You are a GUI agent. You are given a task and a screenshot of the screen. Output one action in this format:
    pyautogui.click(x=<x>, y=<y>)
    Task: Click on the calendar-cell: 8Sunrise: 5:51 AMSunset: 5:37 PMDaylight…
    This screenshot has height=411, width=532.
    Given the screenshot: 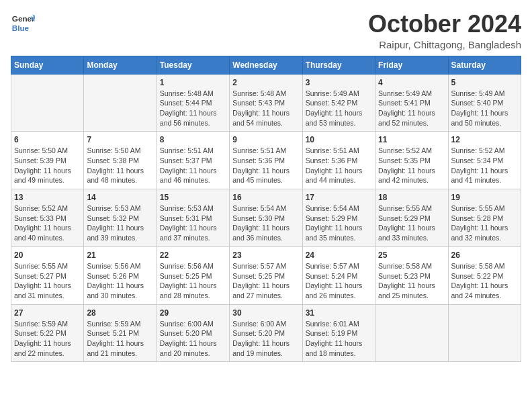 What is the action you would take?
    pyautogui.click(x=193, y=161)
    